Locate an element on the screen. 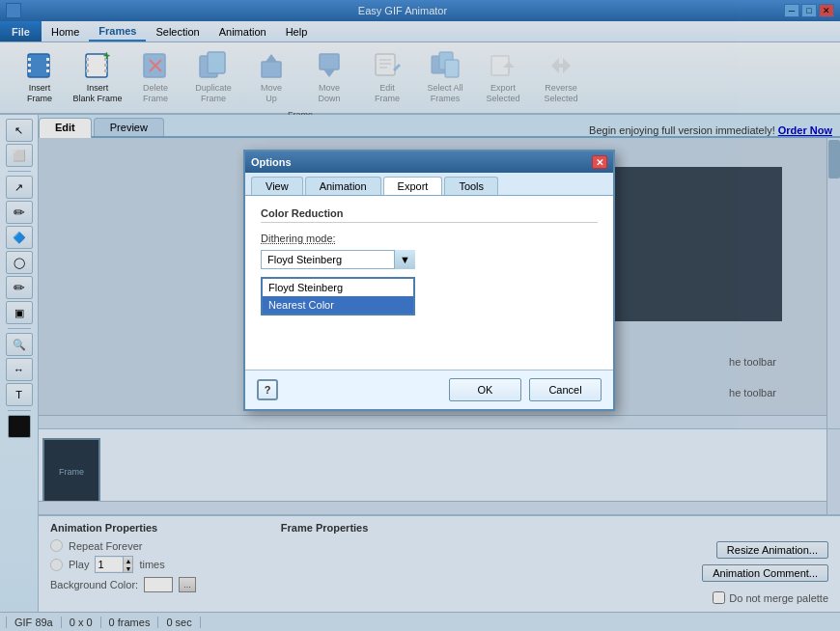 This screenshot has height=631, width=840. sidebar-btn-zoom: 🔍 is located at coordinates (19, 344).